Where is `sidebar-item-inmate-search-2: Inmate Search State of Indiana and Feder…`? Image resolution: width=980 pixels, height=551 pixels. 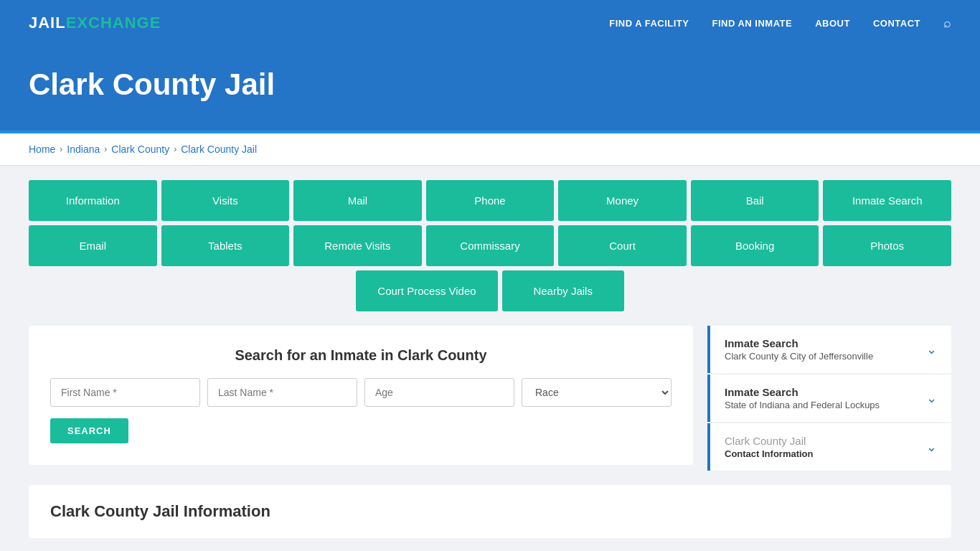 sidebar-item-inmate-search-2: Inmate Search State of Indiana and Feder… is located at coordinates (829, 398).